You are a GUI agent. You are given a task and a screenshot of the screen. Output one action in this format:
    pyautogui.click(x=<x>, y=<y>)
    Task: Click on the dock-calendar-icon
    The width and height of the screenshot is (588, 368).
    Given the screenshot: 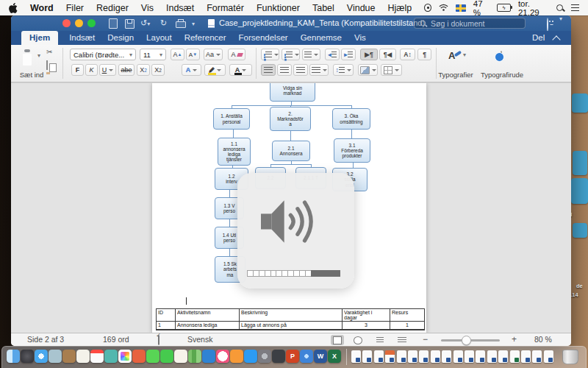 What is the action you would take?
    pyautogui.click(x=97, y=356)
    